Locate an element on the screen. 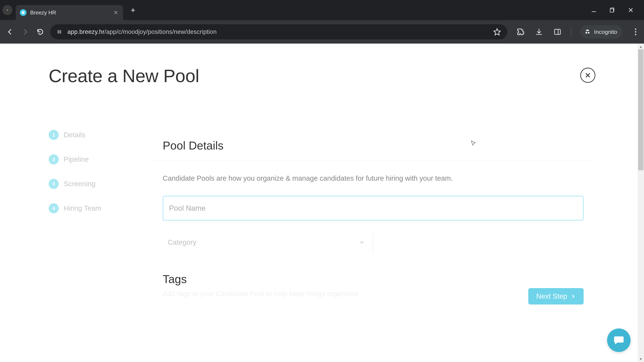  step-number: 2 is located at coordinates (54, 159).